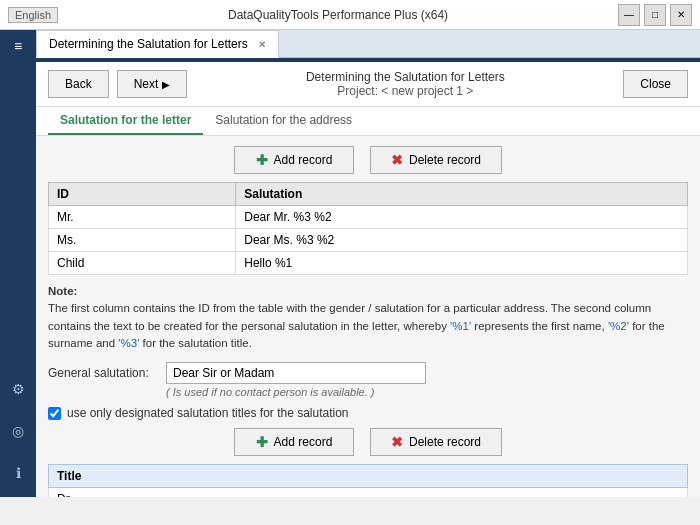 This screenshot has height=525, width=700. I want to click on delete-record-button-2: ✖ Delete record, so click(436, 442).